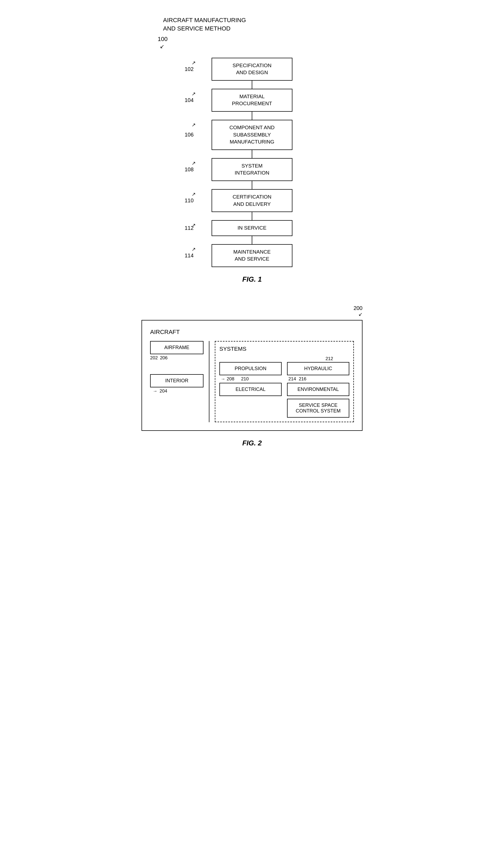 The height and width of the screenshot is (856, 504). I want to click on electrical-box: ELECTRICAL, so click(251, 390).